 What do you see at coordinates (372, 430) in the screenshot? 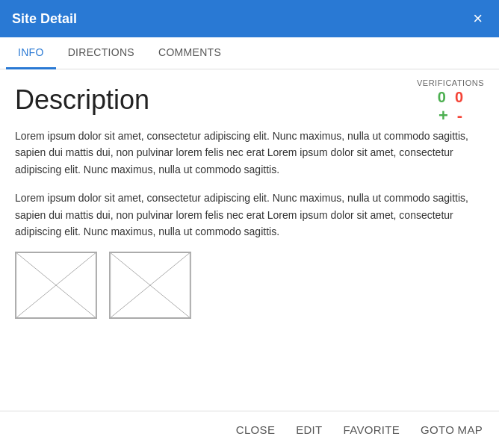
I see `favorite-button: FAVORITE` at bounding box center [372, 430].